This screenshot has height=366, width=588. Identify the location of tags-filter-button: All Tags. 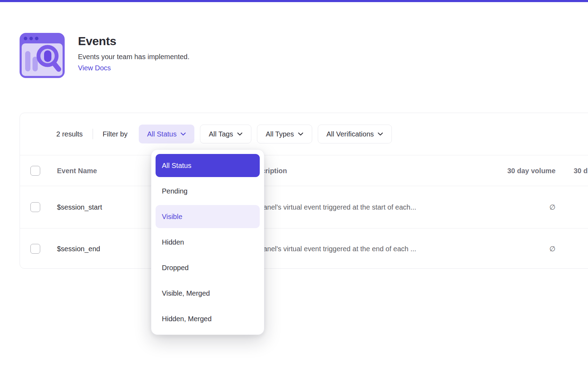
(226, 134).